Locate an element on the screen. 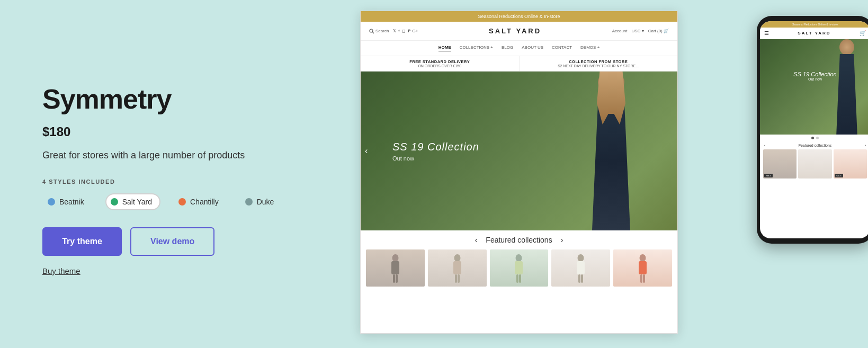 The width and height of the screenshot is (868, 348). instagram-icon: ◻ is located at coordinates (404, 31).